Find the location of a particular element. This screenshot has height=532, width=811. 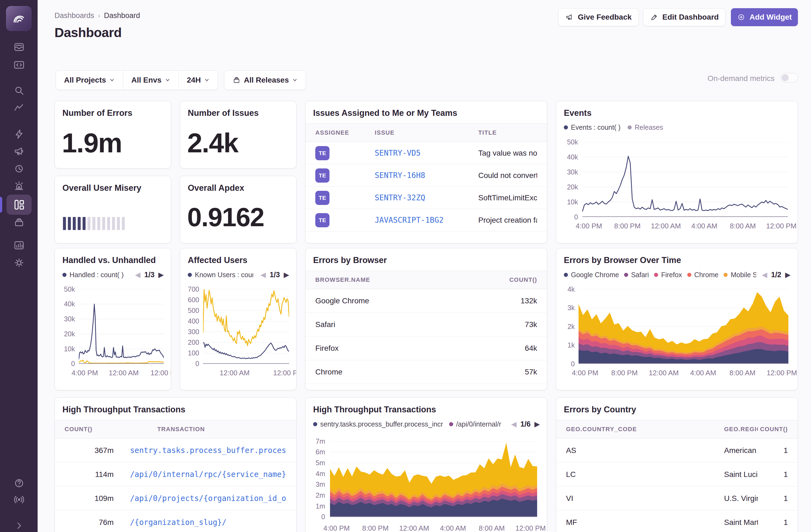

settings-gear-icon is located at coordinates (19, 263).